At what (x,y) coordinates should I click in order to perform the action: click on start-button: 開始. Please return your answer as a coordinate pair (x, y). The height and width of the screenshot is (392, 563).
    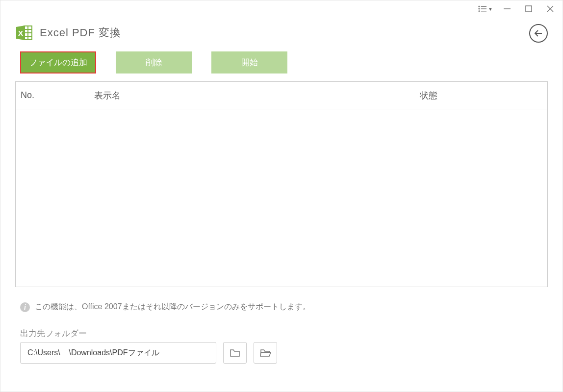
    Looking at the image, I should click on (249, 63).